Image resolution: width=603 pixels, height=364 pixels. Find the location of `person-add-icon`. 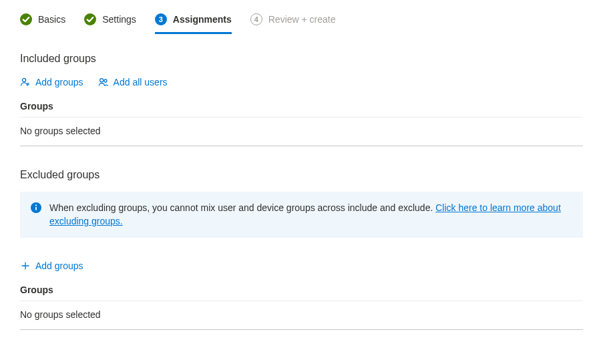

person-add-icon is located at coordinates (25, 82).